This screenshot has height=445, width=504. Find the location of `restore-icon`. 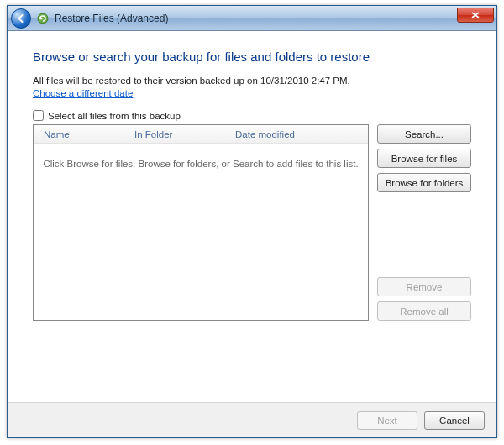

restore-icon is located at coordinates (43, 18).